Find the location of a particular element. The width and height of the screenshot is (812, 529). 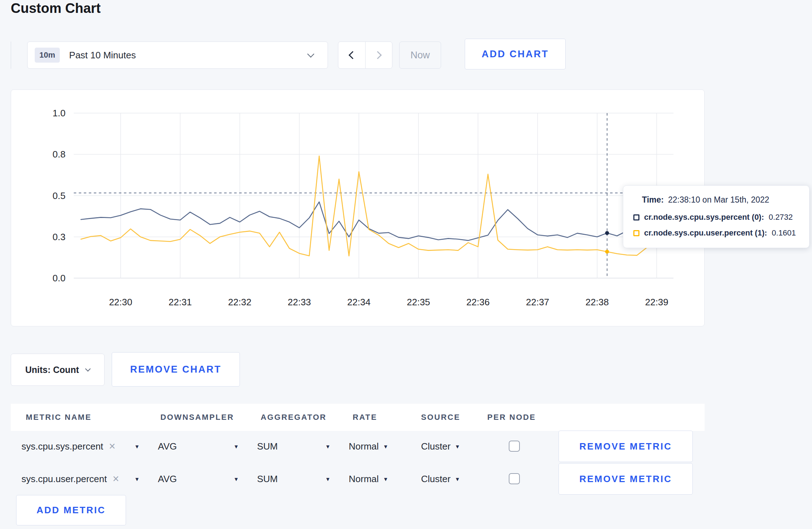

tooltip-time: Time:22:38:10 on Mar 15th, 2022 is located at coordinates (720, 200).